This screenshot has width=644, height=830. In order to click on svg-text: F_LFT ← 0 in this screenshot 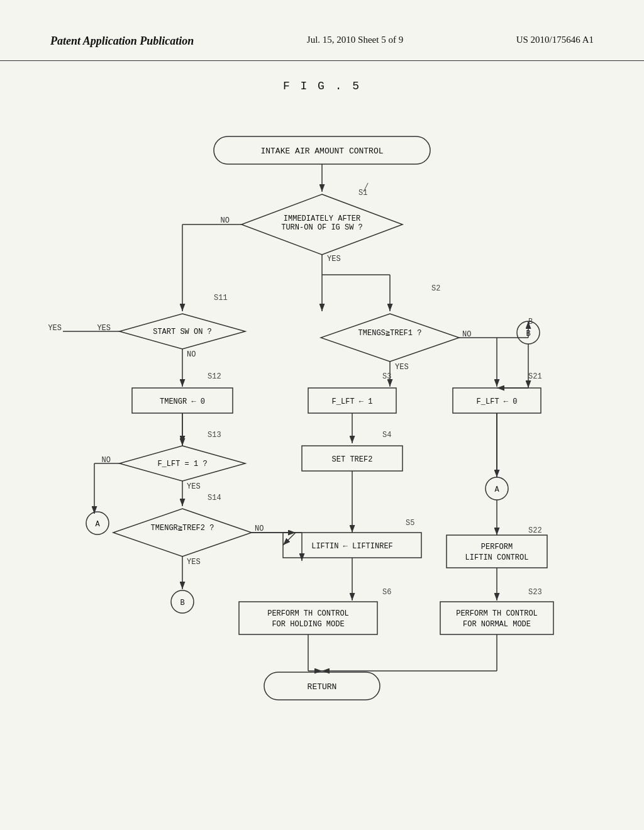, I will do `click(497, 402)`.